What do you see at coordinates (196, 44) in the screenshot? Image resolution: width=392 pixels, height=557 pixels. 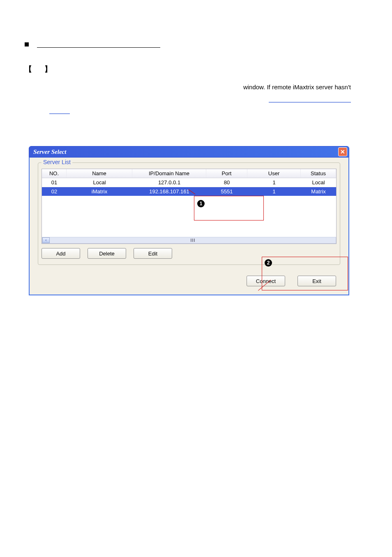 I see `heading-bullet-row` at bounding box center [196, 44].